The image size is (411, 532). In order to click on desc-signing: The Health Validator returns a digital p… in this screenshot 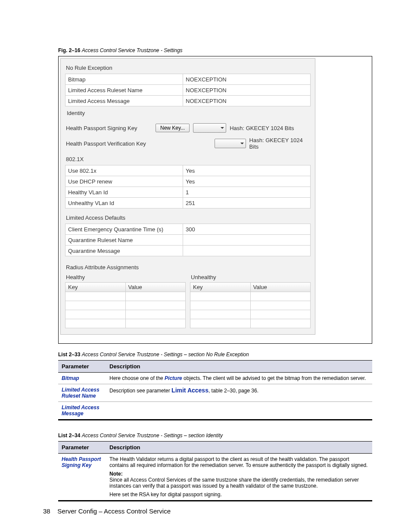, I will do `click(239, 477)`.